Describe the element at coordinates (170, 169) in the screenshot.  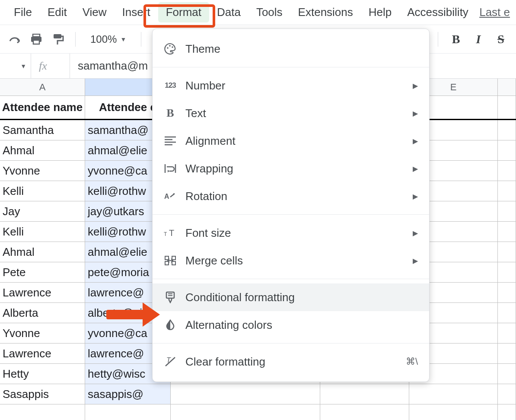
I see `wrap-icon` at that location.